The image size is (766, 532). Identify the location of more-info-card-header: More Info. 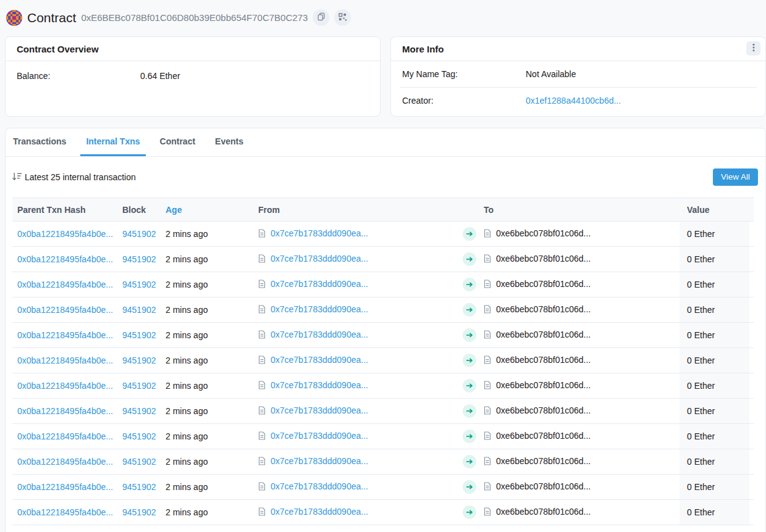
(578, 49).